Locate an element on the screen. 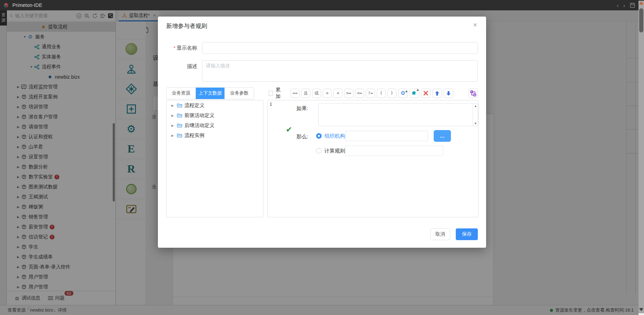 This screenshot has height=315, width=644. rule-valid-check-icon: ✔ is located at coordinates (289, 130).